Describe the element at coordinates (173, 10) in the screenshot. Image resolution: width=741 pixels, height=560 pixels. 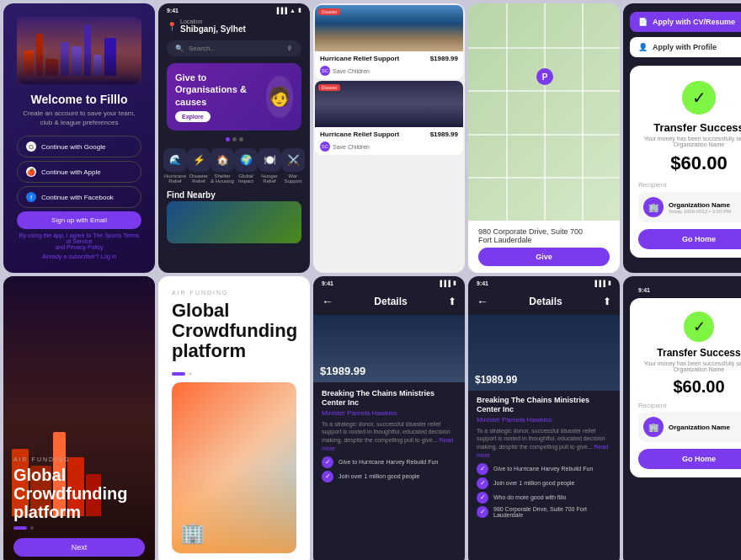
I see `phone-time: 9:41` at that location.